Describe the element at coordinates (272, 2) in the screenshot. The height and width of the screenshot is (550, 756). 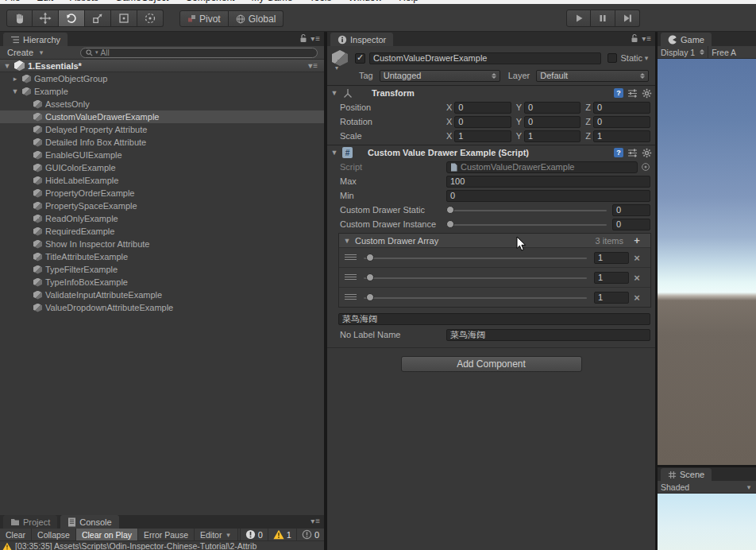
I see `menu-mygame: My Game` at that location.